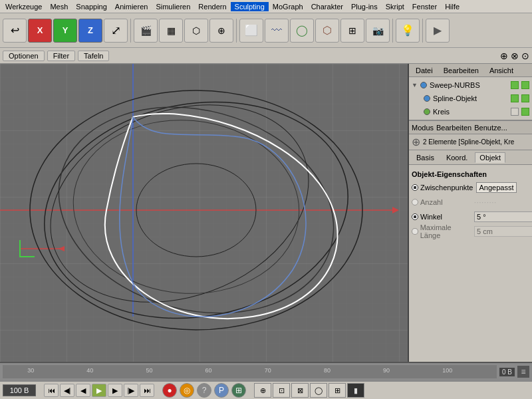  I want to click on menu-rendern: Rendern, so click(212, 7).